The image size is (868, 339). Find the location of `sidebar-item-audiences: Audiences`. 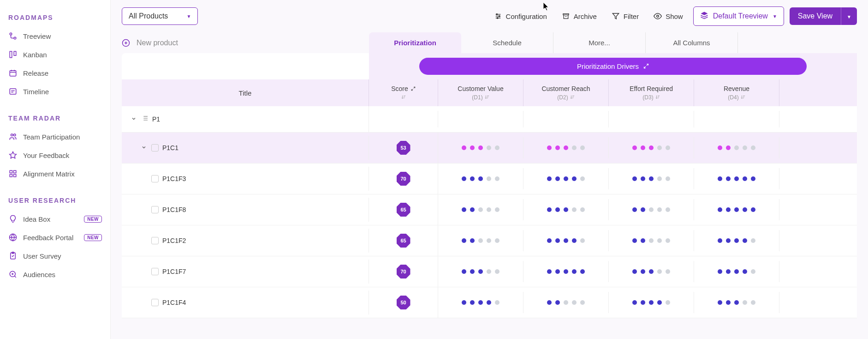

sidebar-item-audiences: Audiences is located at coordinates (55, 274).